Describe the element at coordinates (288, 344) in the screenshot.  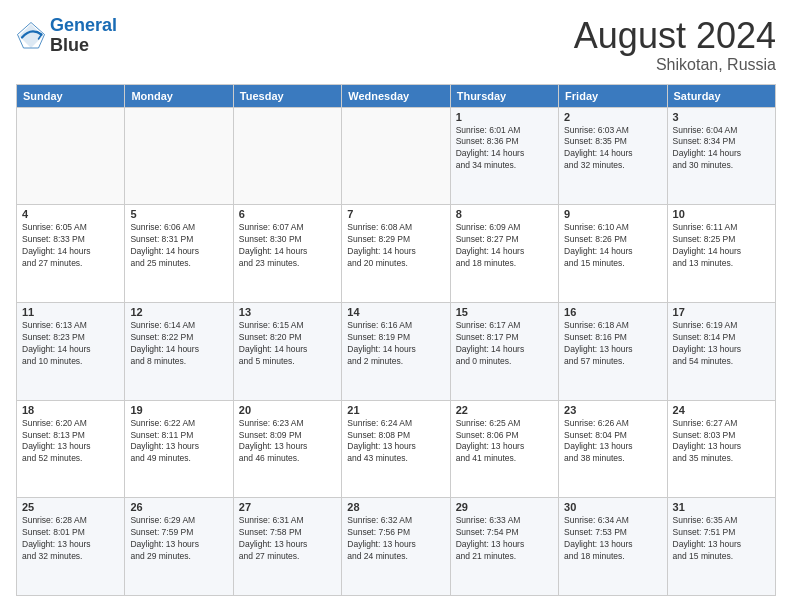
I see `day-info: Sunrise: 6:15 AM Sunset: 8:20 PM Dayligh…` at that location.